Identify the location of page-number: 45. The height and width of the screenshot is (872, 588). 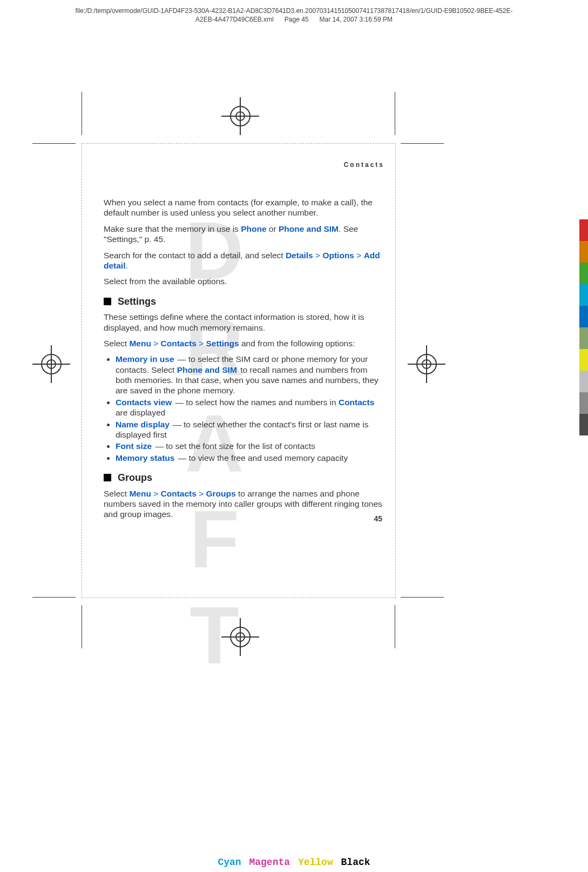
(378, 519).